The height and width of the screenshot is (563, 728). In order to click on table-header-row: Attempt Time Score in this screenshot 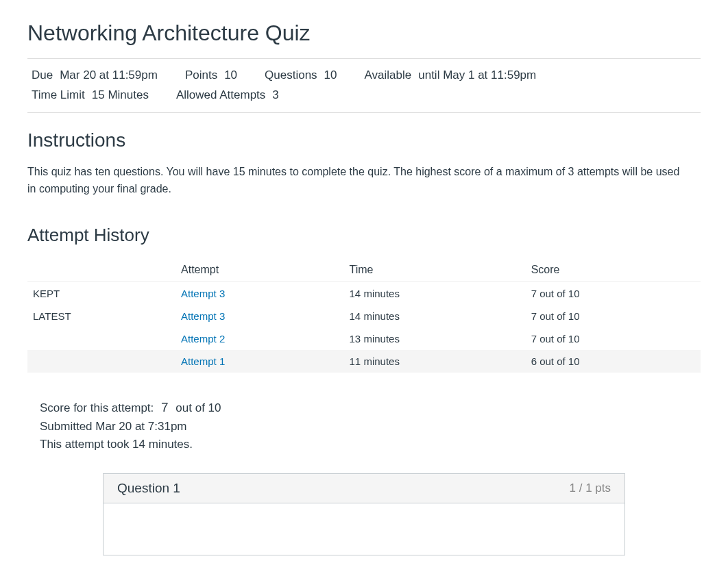, I will do `click(364, 270)`.